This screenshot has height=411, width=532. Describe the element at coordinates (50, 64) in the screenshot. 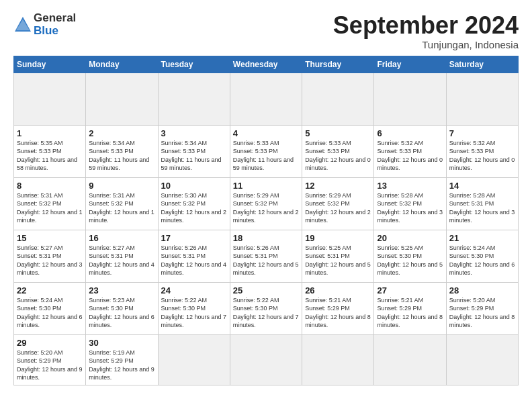

I see `col-header-sunday: Sunday` at that location.